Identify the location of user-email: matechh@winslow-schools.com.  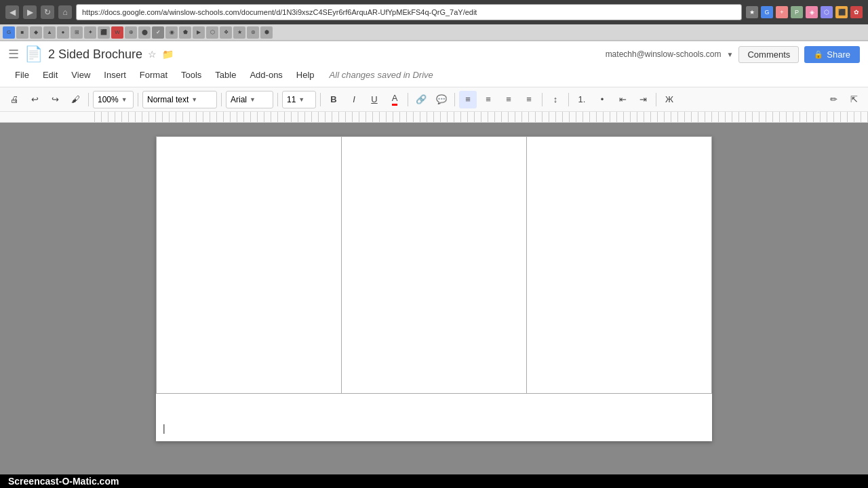
(663, 54).